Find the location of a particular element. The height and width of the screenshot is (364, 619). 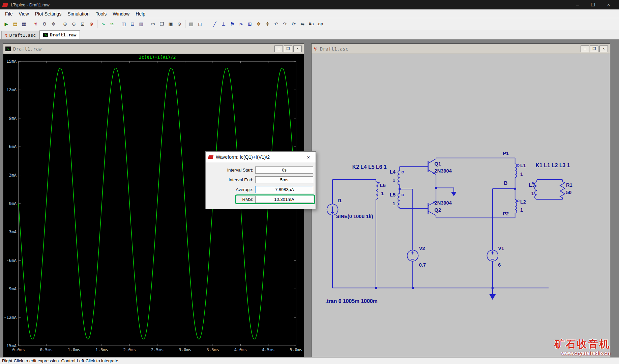

interval-end-label: Interval End: is located at coordinates (241, 180).